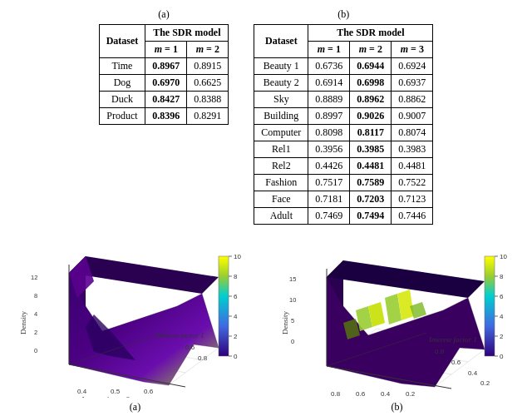 Image resolution: width=532 pixels, height=416 pixels. Describe the element at coordinates (329, 200) in the screenshot. I see `m1-cell: 0.7181` at that location.